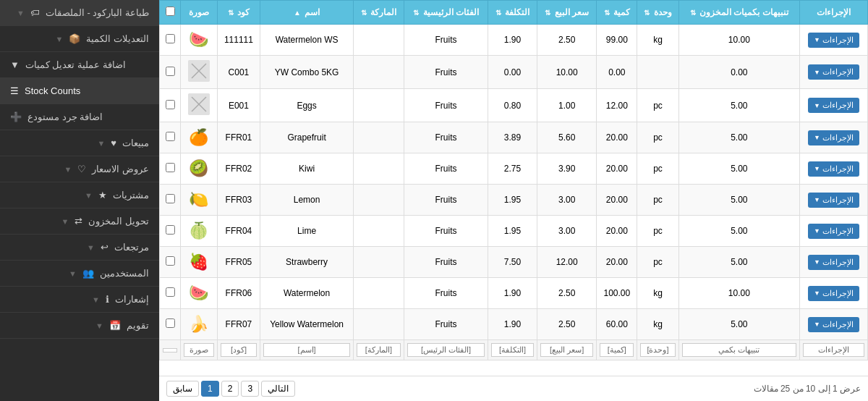 The height and width of the screenshot is (401, 868). What do you see at coordinates (80, 248) in the screenshot?
I see `sidebar-item-returns: مرتجعات ↩ ▼` at bounding box center [80, 248].